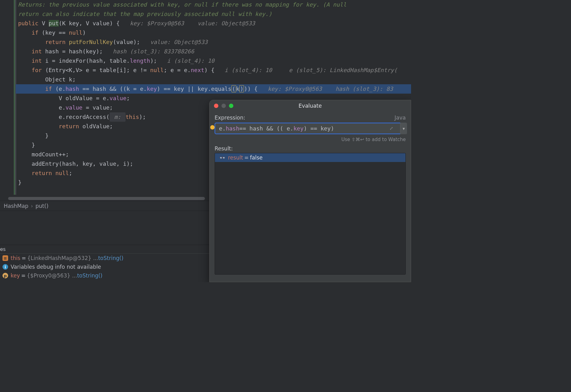 The width and height of the screenshot is (571, 392). What do you see at coordinates (310, 158) in the screenshot?
I see `result-row: 👓 result = false` at bounding box center [310, 158].